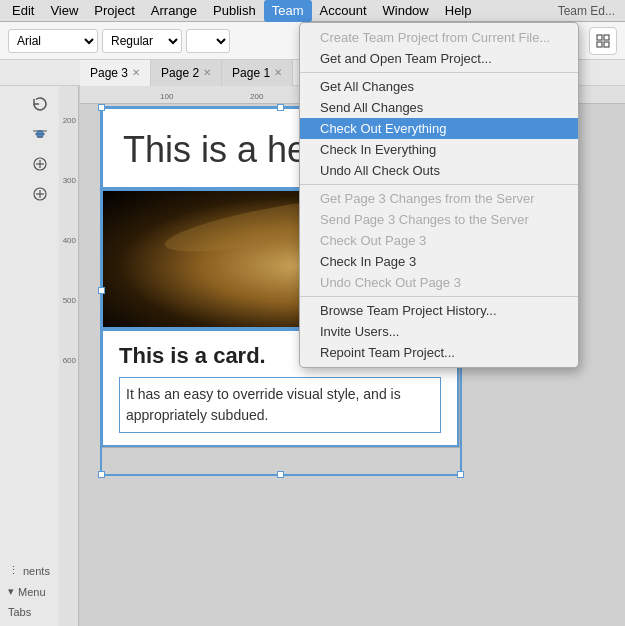  Describe the element at coordinates (439, 310) in the screenshot. I see `menu-browse-history: Browse Team Project History...` at that location.